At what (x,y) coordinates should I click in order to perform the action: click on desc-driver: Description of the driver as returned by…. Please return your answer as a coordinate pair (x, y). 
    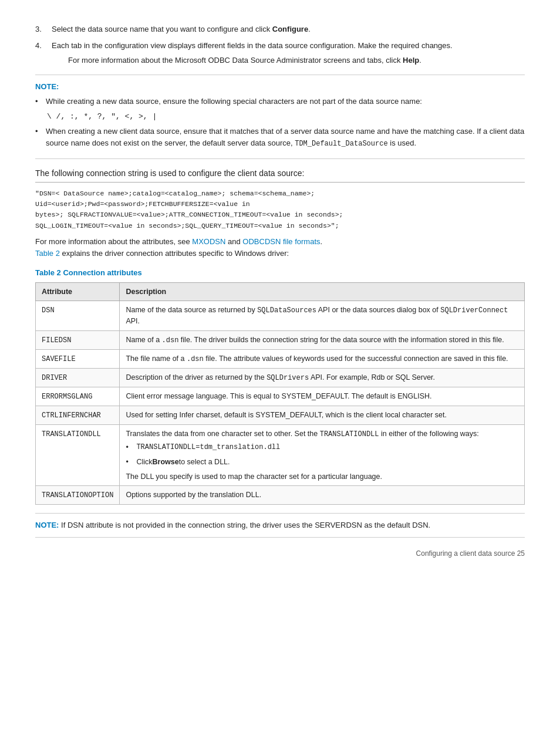
    Looking at the image, I should click on (322, 378).